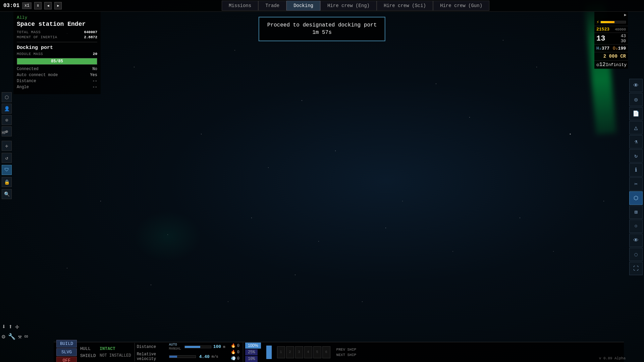 Image resolution: width=644 pixels, height=362 pixels. I want to click on expand-button: ▶, so click(625, 15).